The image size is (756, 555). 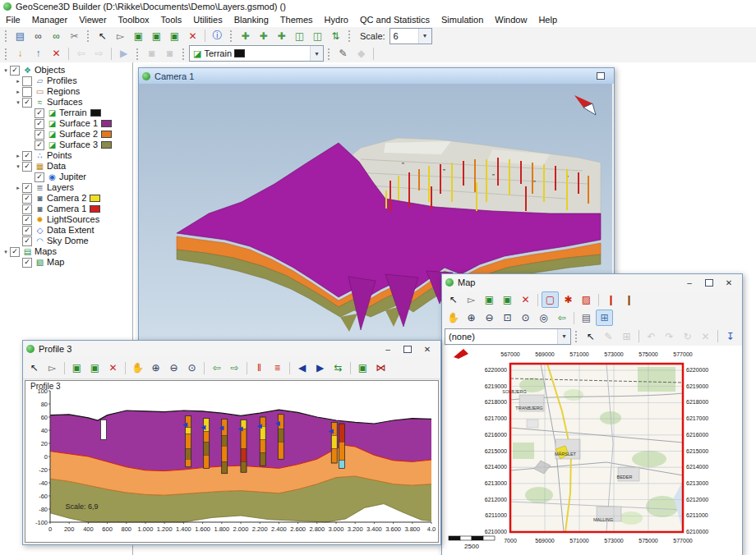 I want to click on menu-blanking: Blanking, so click(x=251, y=20).